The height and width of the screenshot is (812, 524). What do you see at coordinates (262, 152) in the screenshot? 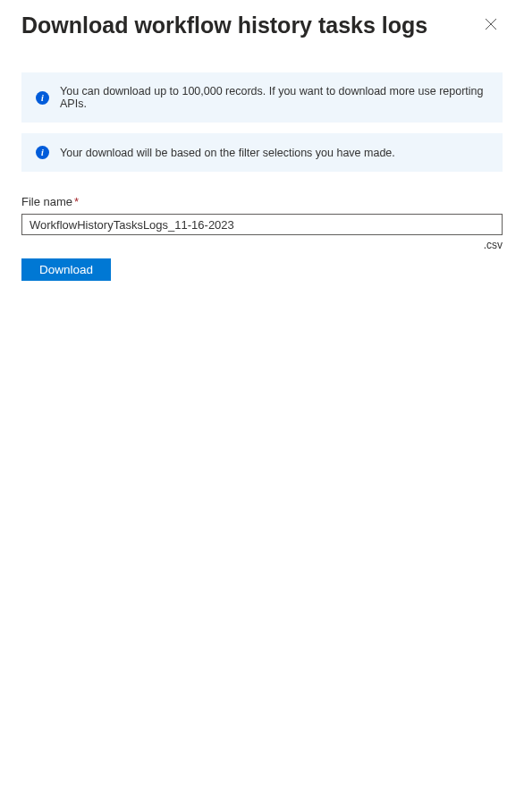
I see `info-banner-filter: i Your download will be based on the fil…` at bounding box center [262, 152].